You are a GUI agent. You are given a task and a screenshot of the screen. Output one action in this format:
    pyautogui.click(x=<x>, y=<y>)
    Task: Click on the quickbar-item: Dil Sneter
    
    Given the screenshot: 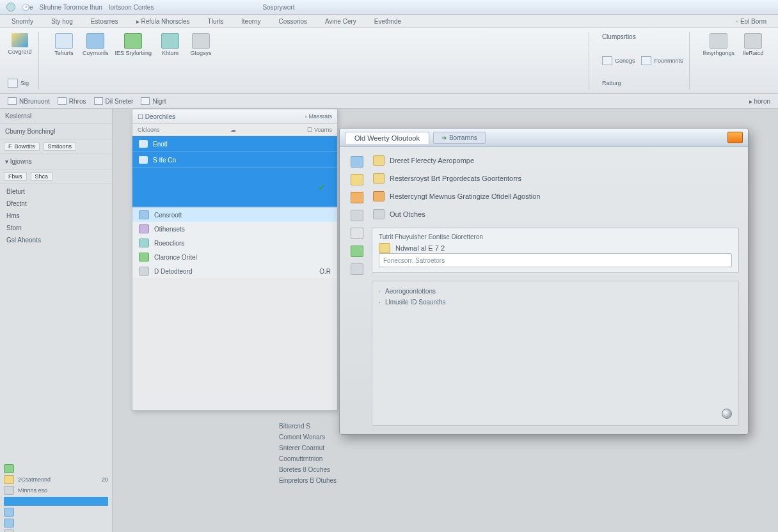 What is the action you would take?
    pyautogui.click(x=114, y=101)
    